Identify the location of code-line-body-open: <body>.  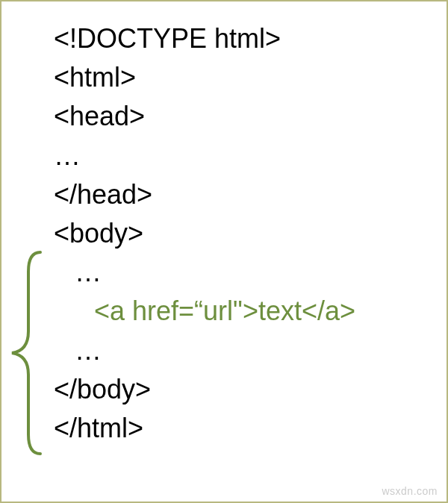
(239, 234).